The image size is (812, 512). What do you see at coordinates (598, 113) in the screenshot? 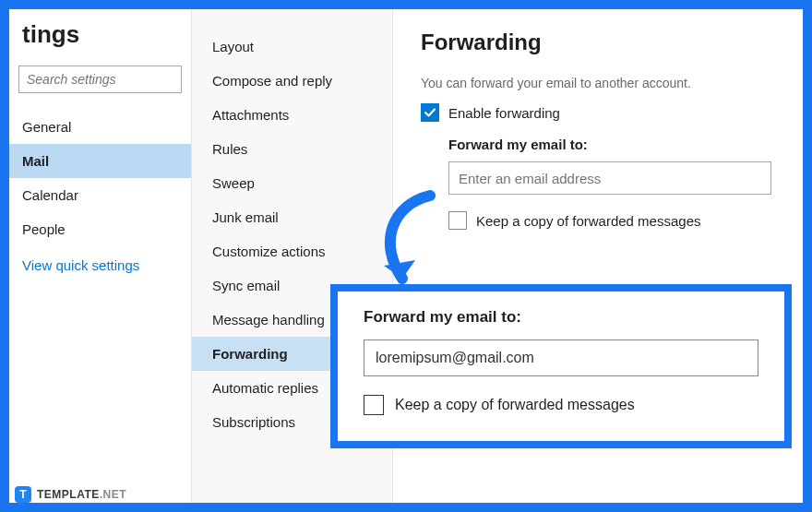
I see `enable-forwarding-row: Enable forwarding` at bounding box center [598, 113].